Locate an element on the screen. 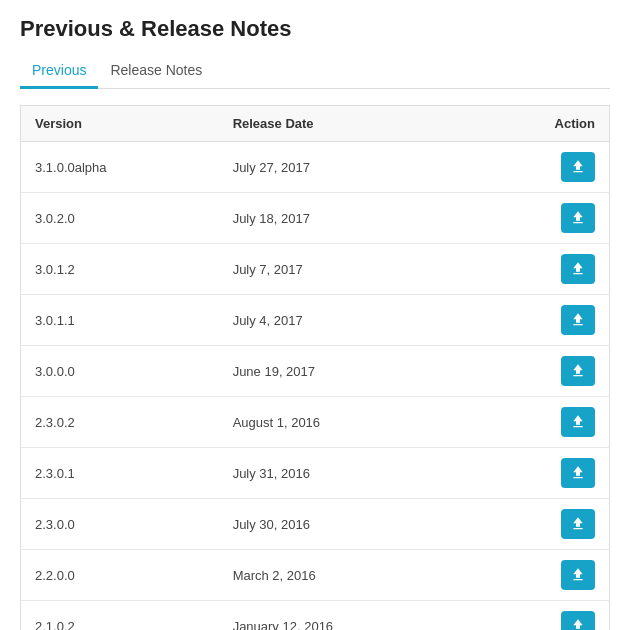 This screenshot has width=630, height=630. table-row: 3.0.2.0July 18, 2017 is located at coordinates (316, 218).